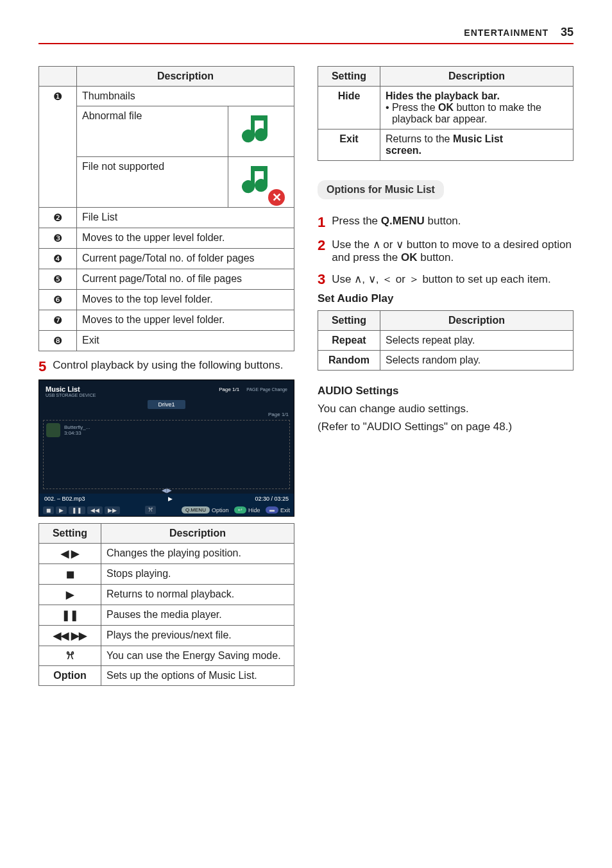 The width and height of the screenshot is (612, 868). What do you see at coordinates (445, 113) in the screenshot?
I see `hide-exit-table: Setting Description Hide Hides the playb…` at bounding box center [445, 113].